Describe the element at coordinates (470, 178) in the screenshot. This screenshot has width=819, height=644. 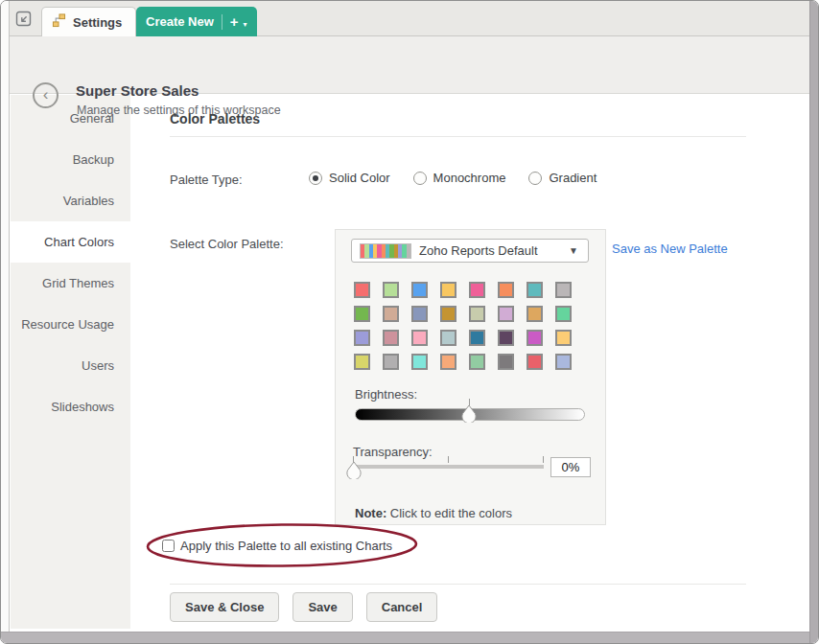
I see `radio-label: Monochrome` at that location.